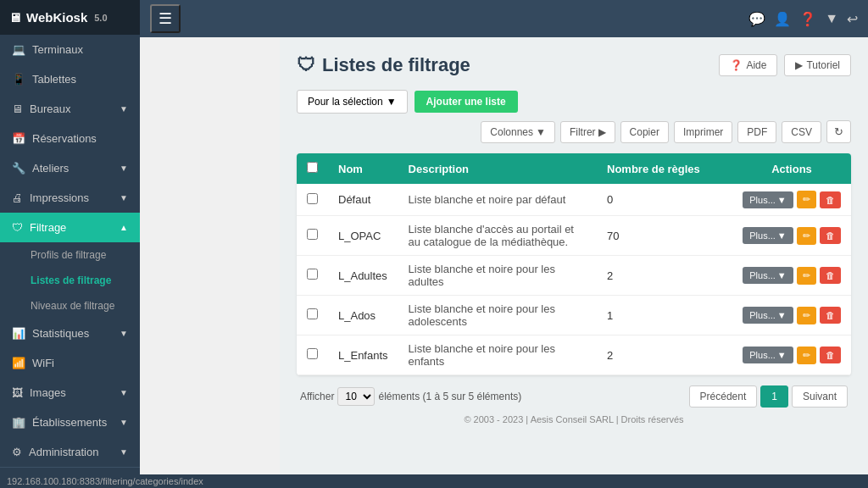 This screenshot has width=868, height=488. Describe the element at coordinates (124, 198) in the screenshot. I see `impressions-arrow-icon: ▼` at that location.